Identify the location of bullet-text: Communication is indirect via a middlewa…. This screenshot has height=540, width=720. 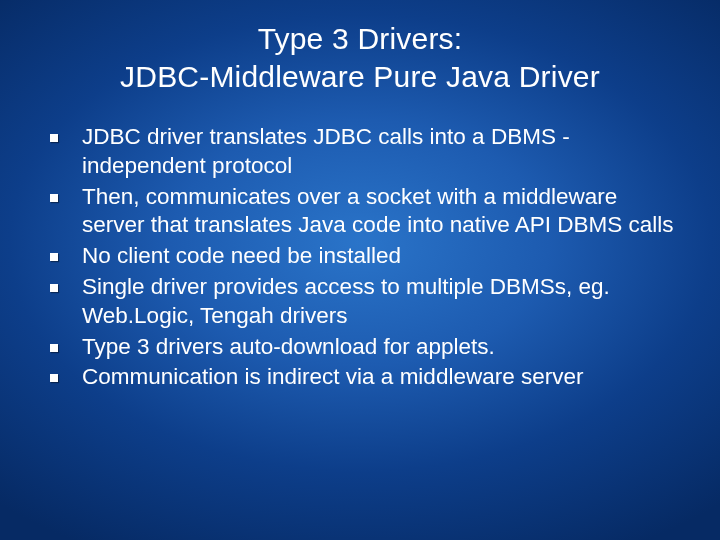
(332, 378).